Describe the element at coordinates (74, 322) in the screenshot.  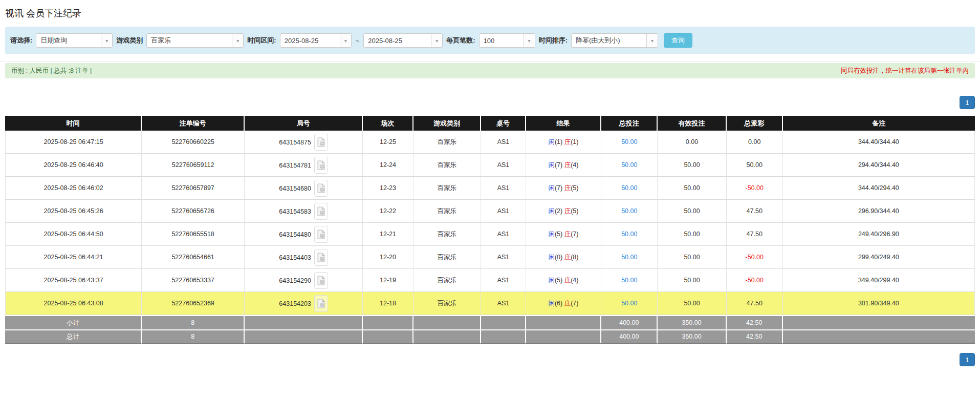
I see `footer-label: 小计` at that location.